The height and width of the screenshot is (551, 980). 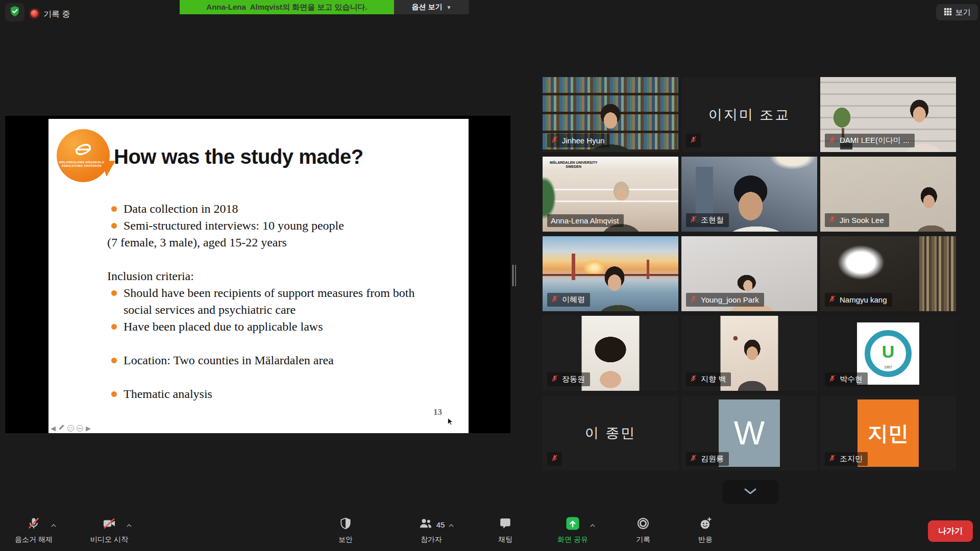 What do you see at coordinates (693, 141) in the screenshot?
I see `participant-nameplate` at bounding box center [693, 141].